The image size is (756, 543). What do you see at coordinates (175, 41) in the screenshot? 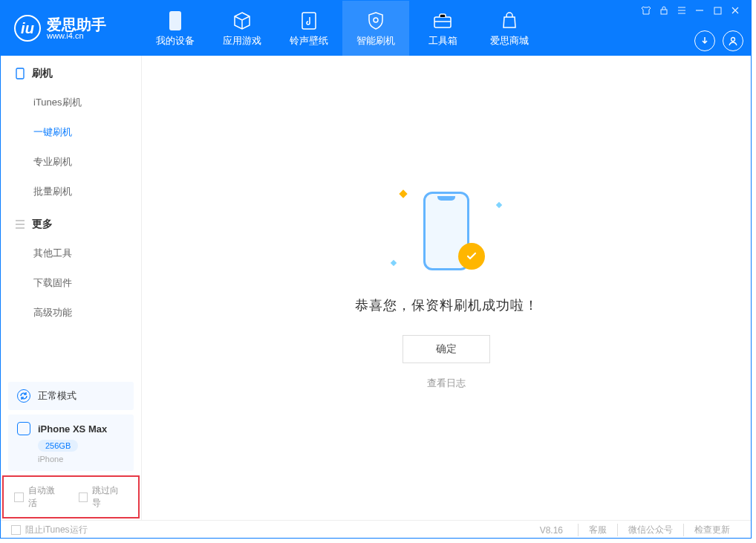
I see `tab-label: 我的设备` at bounding box center [175, 41].